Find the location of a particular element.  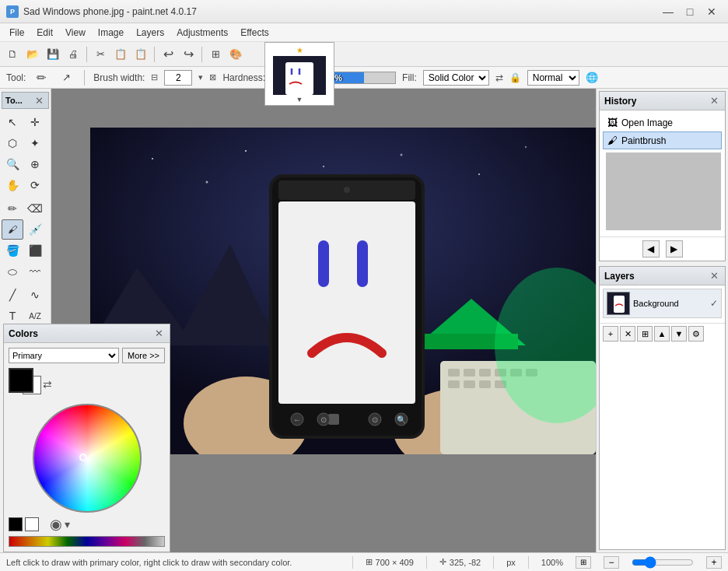

blendmode-lock: 🔒 is located at coordinates (515, 78).